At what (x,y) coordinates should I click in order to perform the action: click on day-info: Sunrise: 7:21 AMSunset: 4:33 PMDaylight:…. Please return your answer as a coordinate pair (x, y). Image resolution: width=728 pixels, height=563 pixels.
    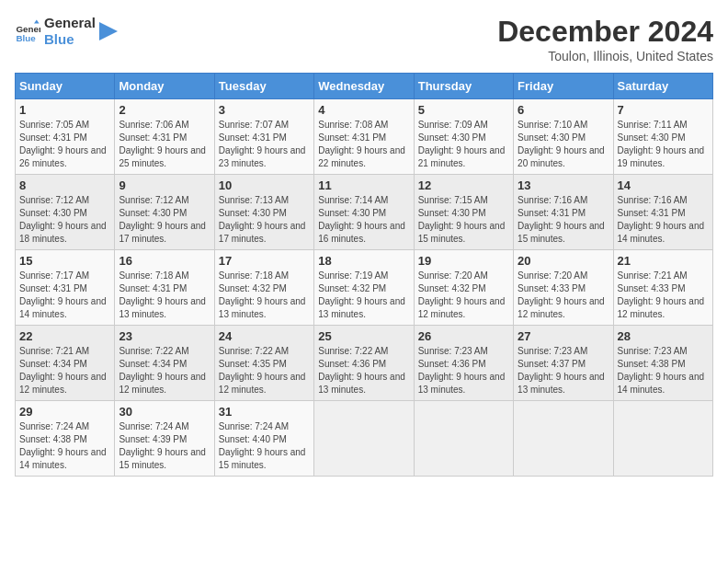
    Looking at the image, I should click on (664, 295).